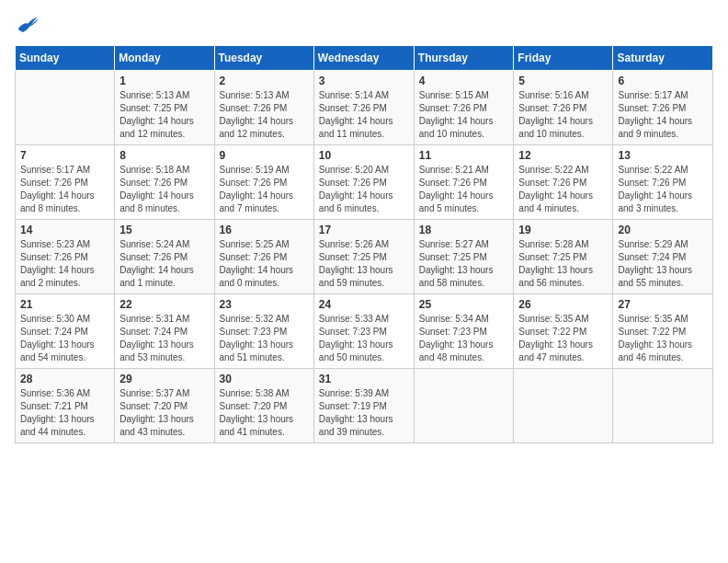 The height and width of the screenshot is (563, 728). Describe the element at coordinates (463, 331) in the screenshot. I see `calendar-cell: 25Sunrise: 5:34 AM Sunset: 7:23 PM Dayli…` at that location.